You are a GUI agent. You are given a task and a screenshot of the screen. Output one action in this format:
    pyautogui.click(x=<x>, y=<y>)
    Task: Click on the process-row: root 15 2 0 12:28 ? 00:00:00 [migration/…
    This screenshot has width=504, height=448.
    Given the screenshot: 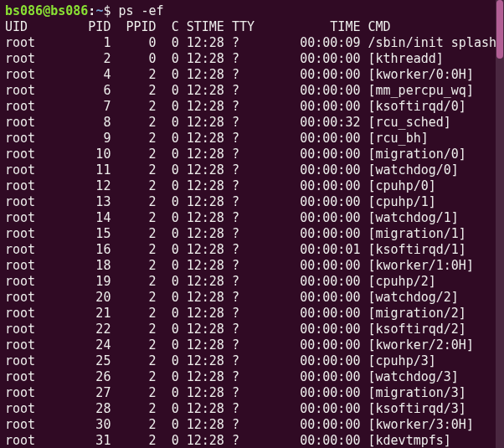 What is the action you would take?
    pyautogui.click(x=236, y=234)
    